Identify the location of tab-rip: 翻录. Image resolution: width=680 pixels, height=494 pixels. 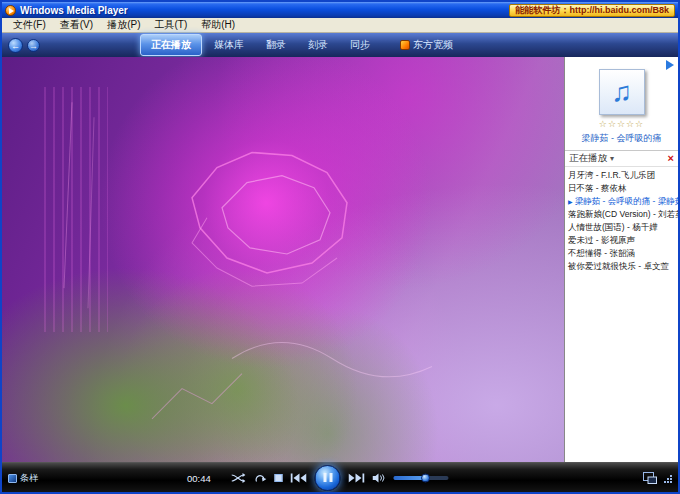
(276, 45).